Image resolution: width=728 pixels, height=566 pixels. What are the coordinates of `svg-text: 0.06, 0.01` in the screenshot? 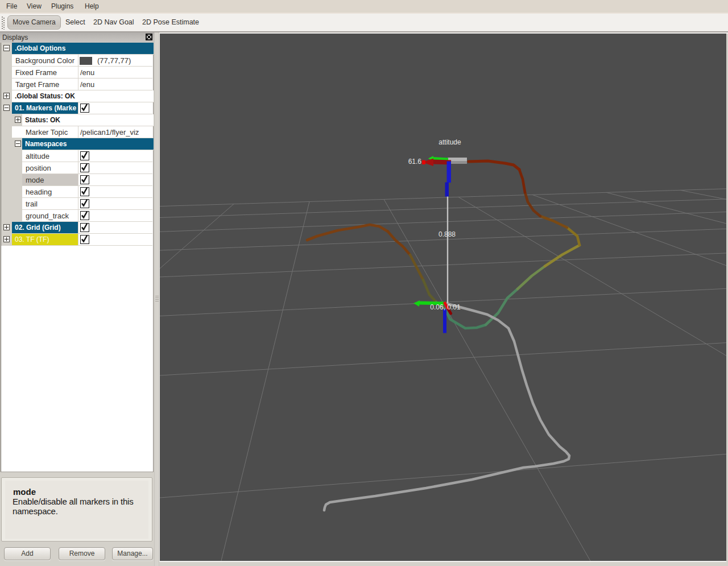 It's located at (445, 307).